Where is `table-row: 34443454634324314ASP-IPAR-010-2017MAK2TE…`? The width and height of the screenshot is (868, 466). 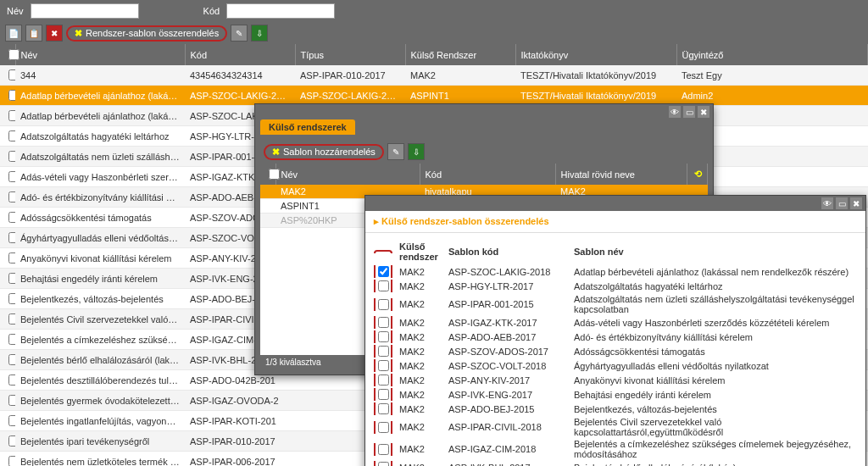 table-row: 34443454634324314ASP-IPAR-010-2017MAK2TE… is located at coordinates (434, 75).